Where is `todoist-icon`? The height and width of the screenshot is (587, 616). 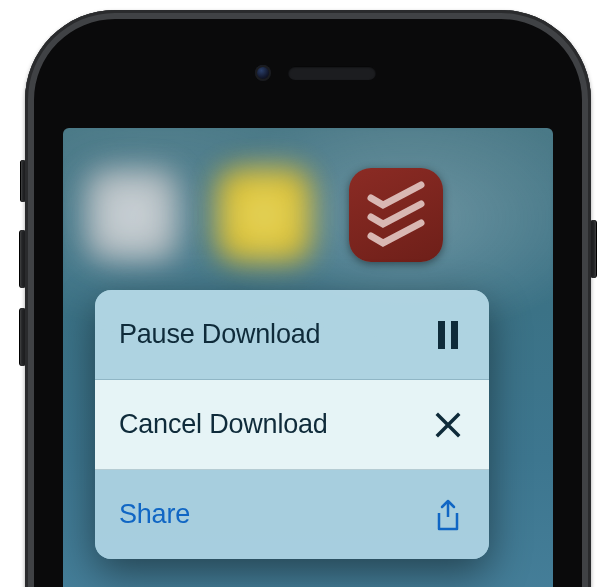
todoist-icon is located at coordinates (396, 215).